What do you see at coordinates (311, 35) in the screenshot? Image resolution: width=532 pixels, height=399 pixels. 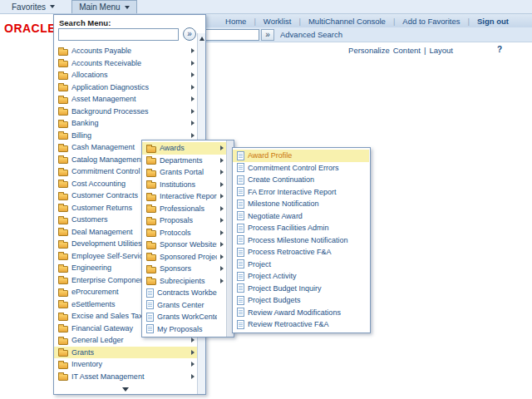 I see `advanced-search-link: Advanced Search` at bounding box center [311, 35].